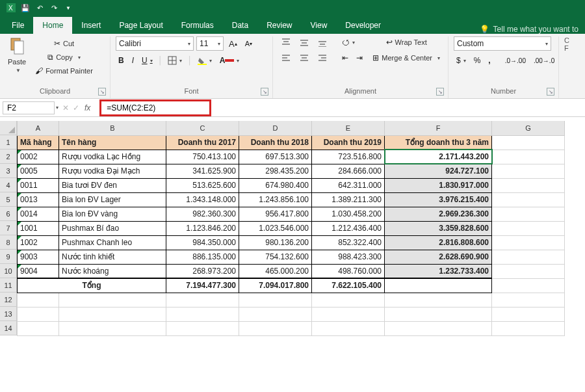  Describe the element at coordinates (155, 44) in the screenshot. I see `font-name-select: Calibri▾` at that location.